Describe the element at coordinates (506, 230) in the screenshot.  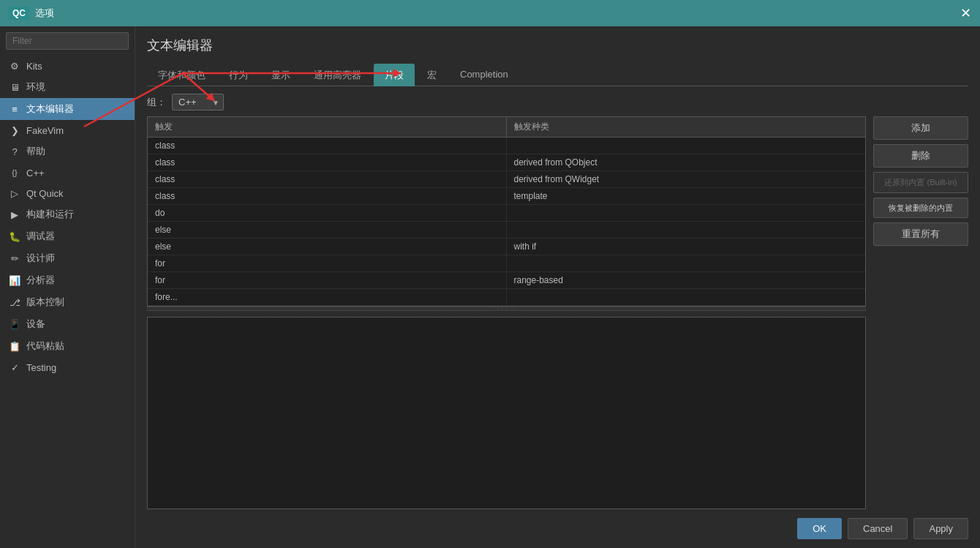
I see `table-row: else` at that location.